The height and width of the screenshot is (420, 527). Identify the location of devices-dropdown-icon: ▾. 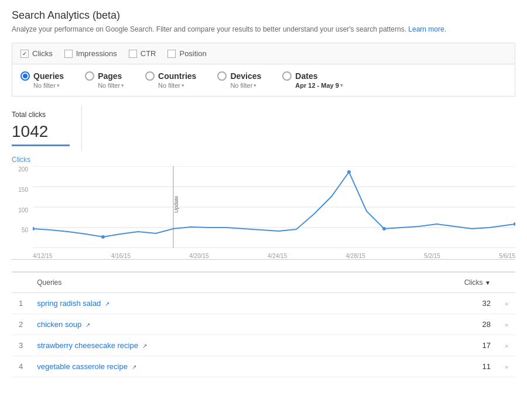
(255, 85).